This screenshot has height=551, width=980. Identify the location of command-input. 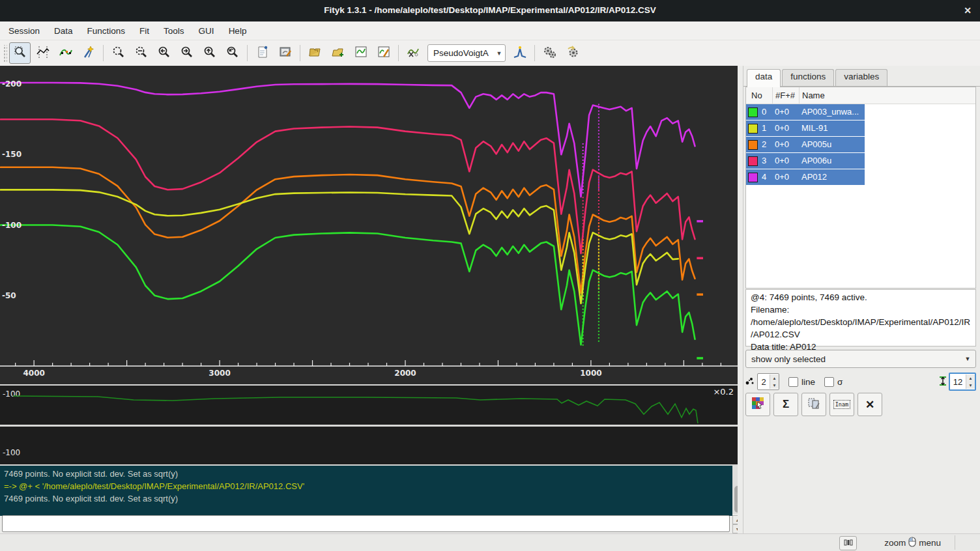
(366, 524).